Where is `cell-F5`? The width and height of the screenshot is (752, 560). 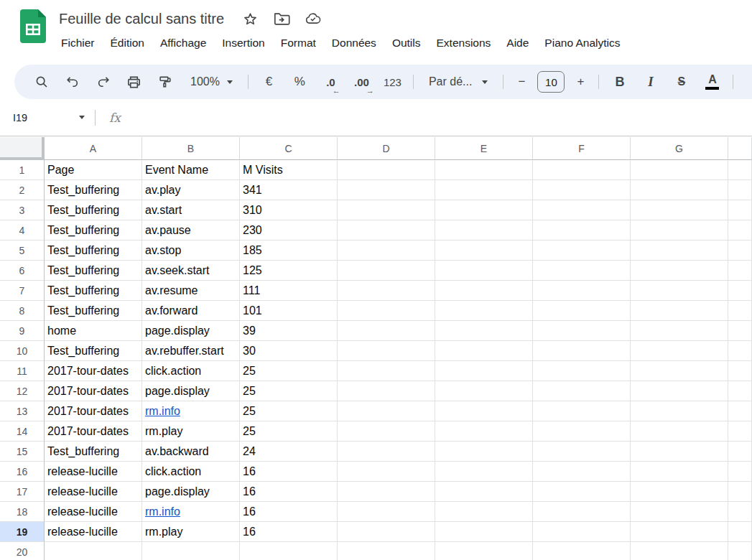 cell-F5 is located at coordinates (582, 251).